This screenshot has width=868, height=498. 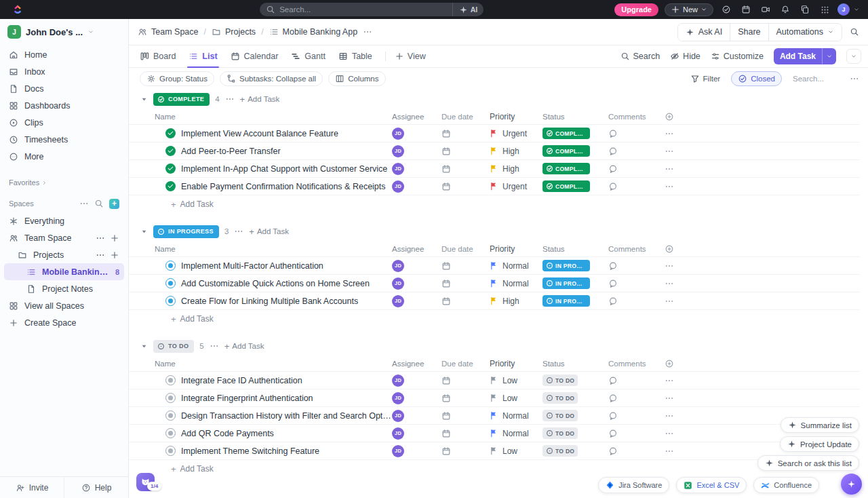 What do you see at coordinates (820, 425) in the screenshot?
I see `summarize-list-button: Summarize list` at bounding box center [820, 425].